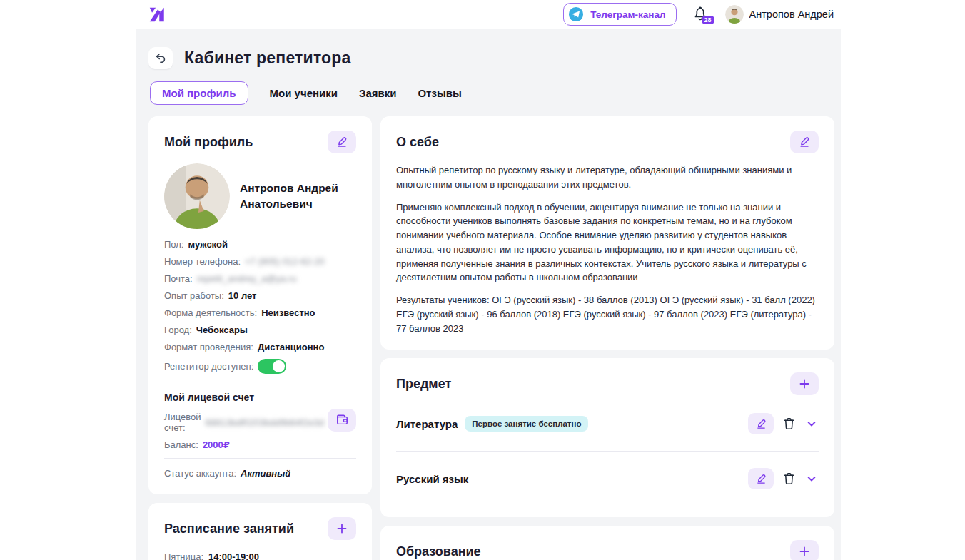 The height and width of the screenshot is (560, 965). Describe the element at coordinates (342, 529) in the screenshot. I see `add-schedule-button` at that location.